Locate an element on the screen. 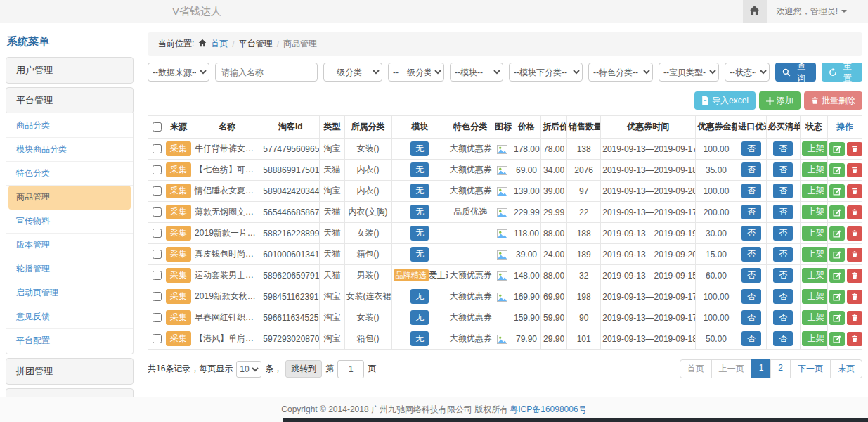  sidebar-group: 平台管理 is located at coordinates (70, 101).